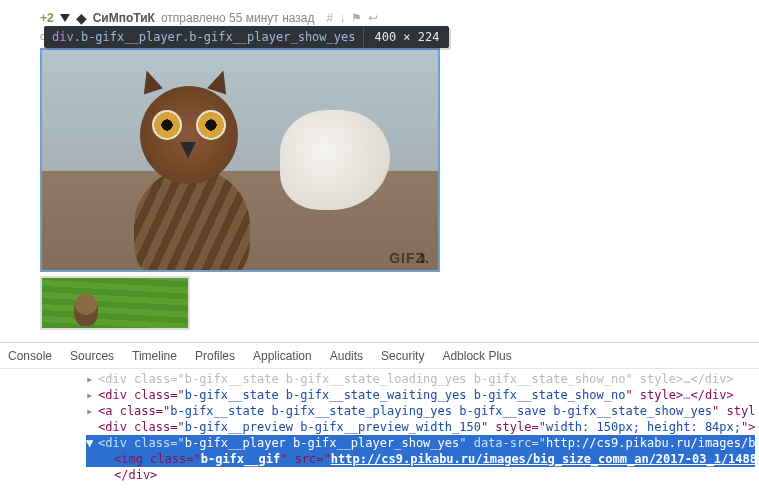  I want to click on flag-icon: ⚑, so click(356, 18).